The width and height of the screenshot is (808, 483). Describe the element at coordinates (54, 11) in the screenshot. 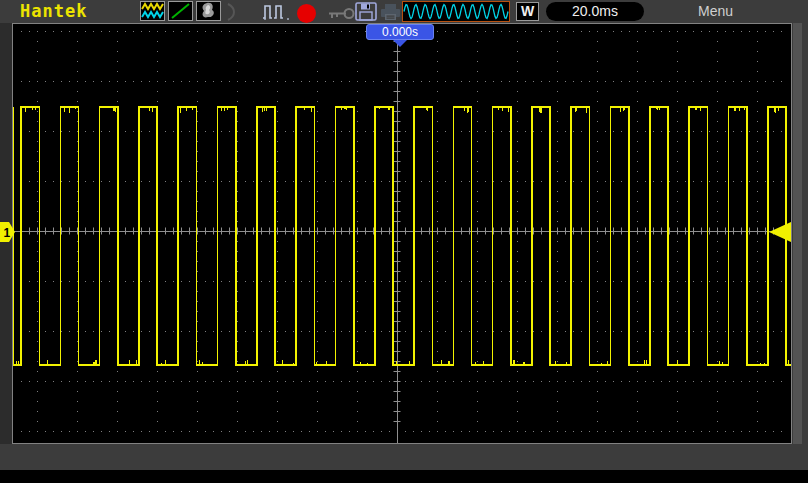

I see `brand-logo: Hantek` at that location.